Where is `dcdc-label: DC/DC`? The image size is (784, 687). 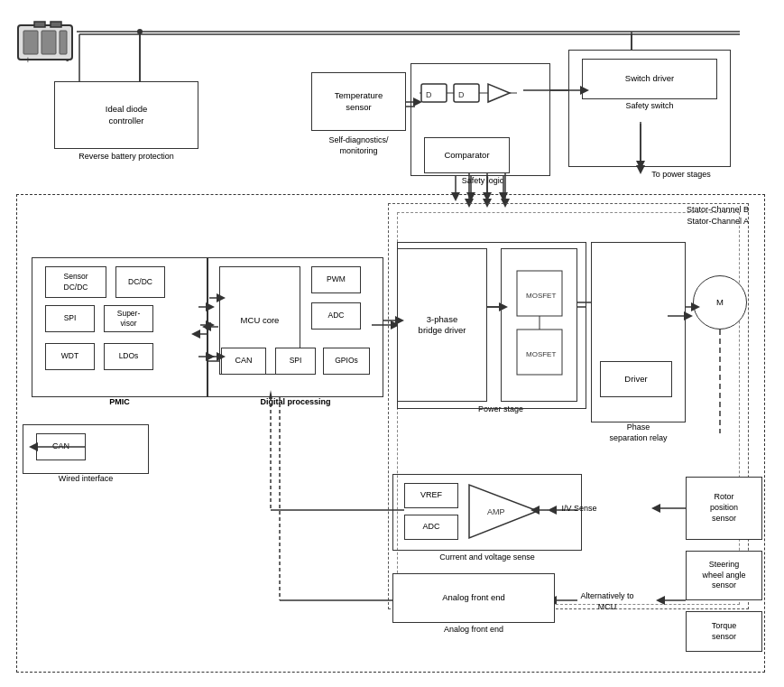 dcdc-label: DC/DC is located at coordinates (141, 282).